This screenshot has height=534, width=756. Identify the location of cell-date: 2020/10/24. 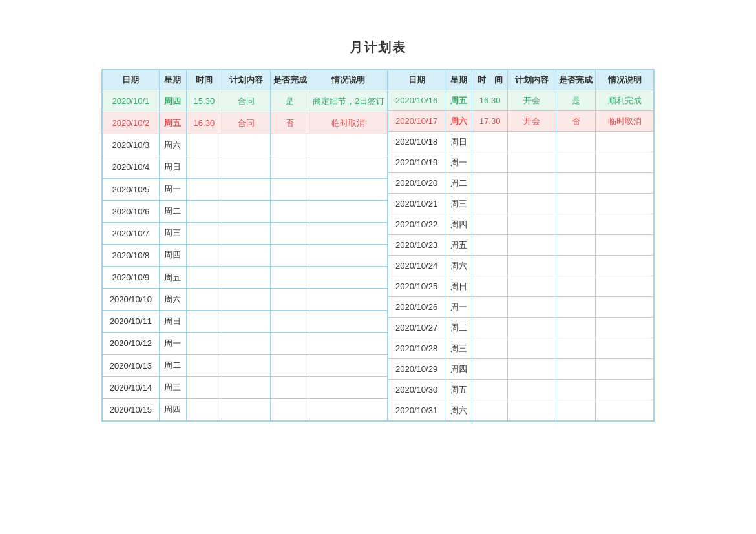
(417, 266).